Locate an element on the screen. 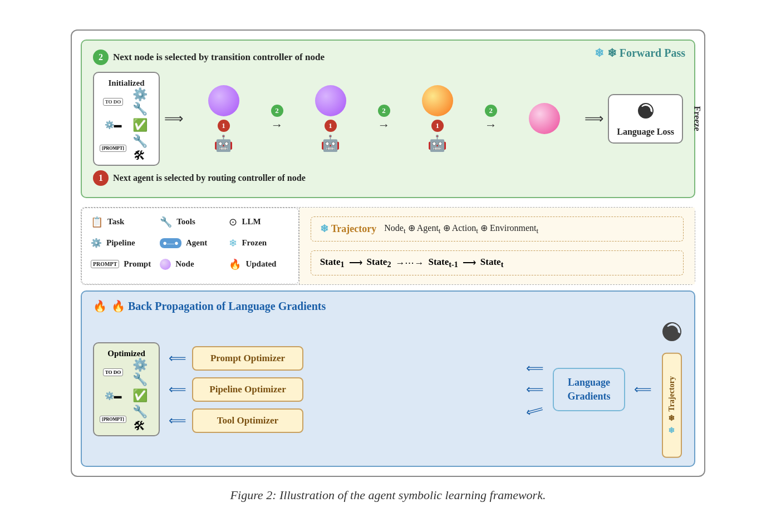 This screenshot has height=532, width=776. node-1-circle is located at coordinates (224, 101).